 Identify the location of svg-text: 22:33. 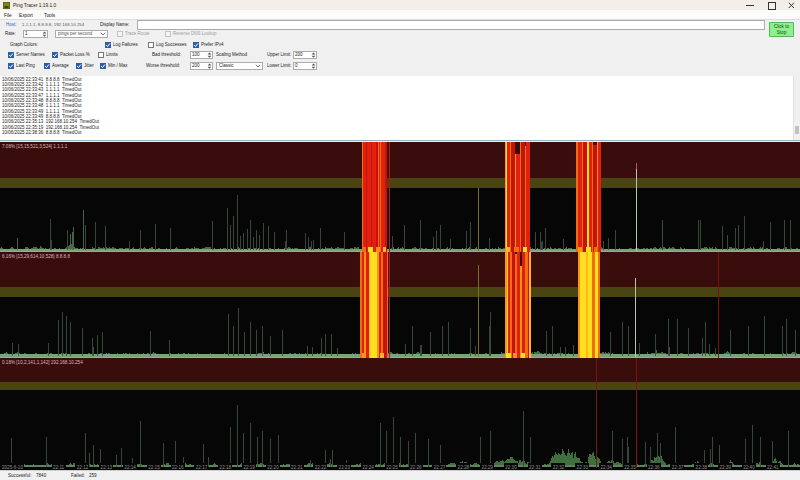
(583, 468).